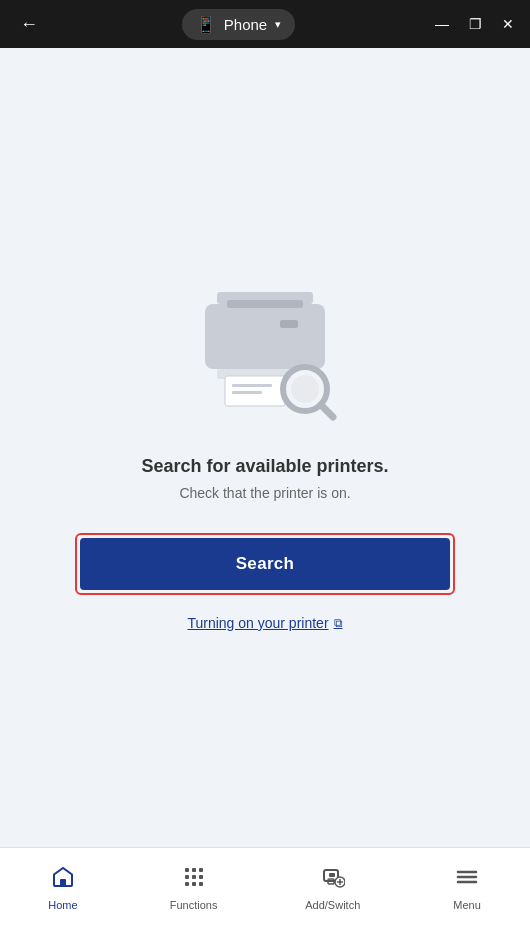 This screenshot has width=530, height=927. What do you see at coordinates (206, 24) in the screenshot?
I see `phone-icon: 📱` at bounding box center [206, 24].